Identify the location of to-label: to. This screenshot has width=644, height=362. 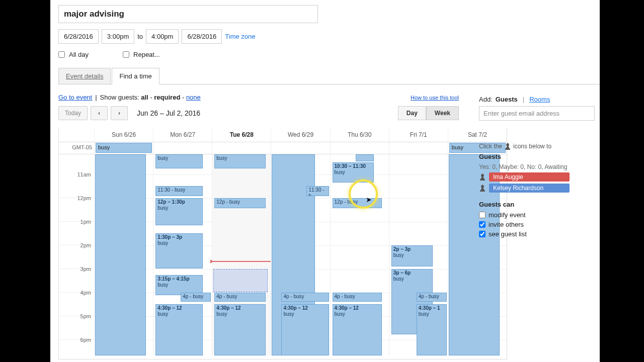
(140, 36).